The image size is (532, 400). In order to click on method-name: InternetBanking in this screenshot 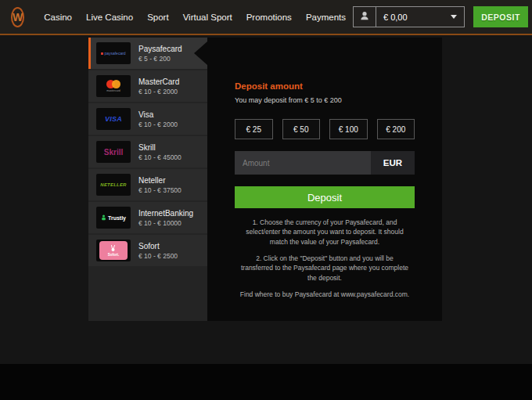, I will do `click(166, 213)`.